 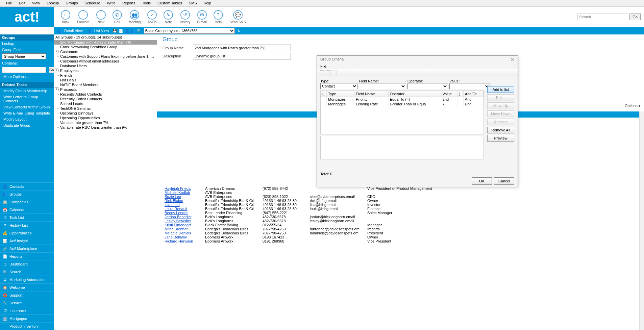 I want to click on type-select: Contact, so click(x=339, y=86).